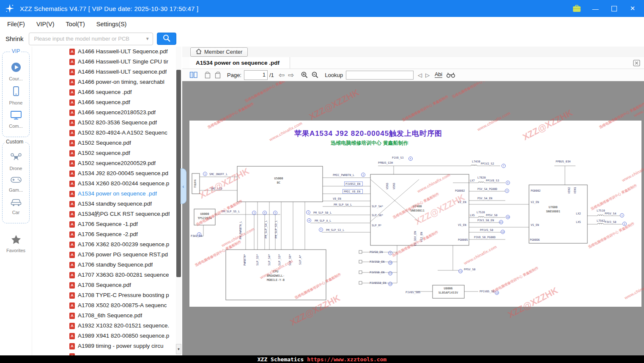 Image resolution: width=644 pixels, height=363 pixels. I want to click on file-list-item: AA1932 X1032 820-01521 sequence., so click(104, 326).